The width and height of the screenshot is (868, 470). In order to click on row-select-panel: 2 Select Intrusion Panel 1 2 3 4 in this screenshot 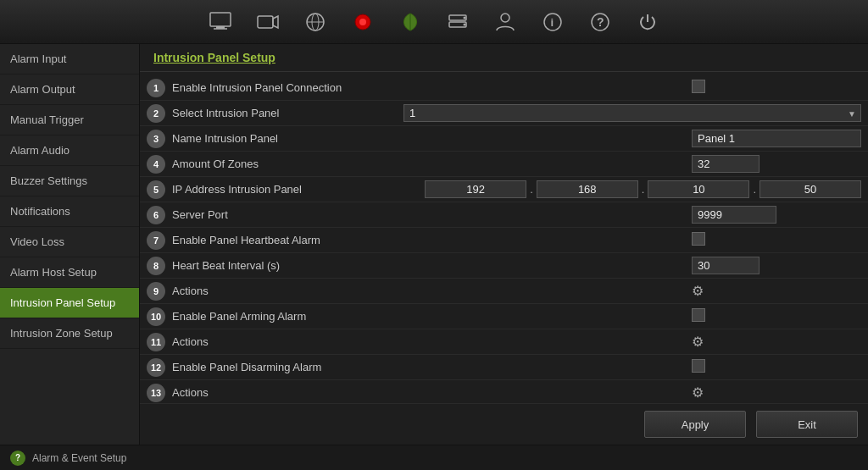, I will do `click(504, 113)`.